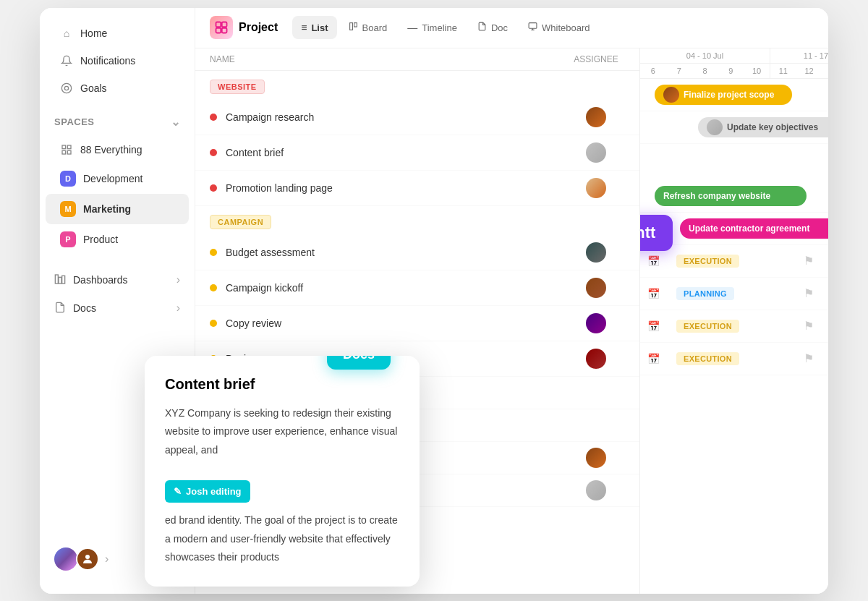  Describe the element at coordinates (532, 27) in the screenshot. I see `whiteboard-icon` at that location.